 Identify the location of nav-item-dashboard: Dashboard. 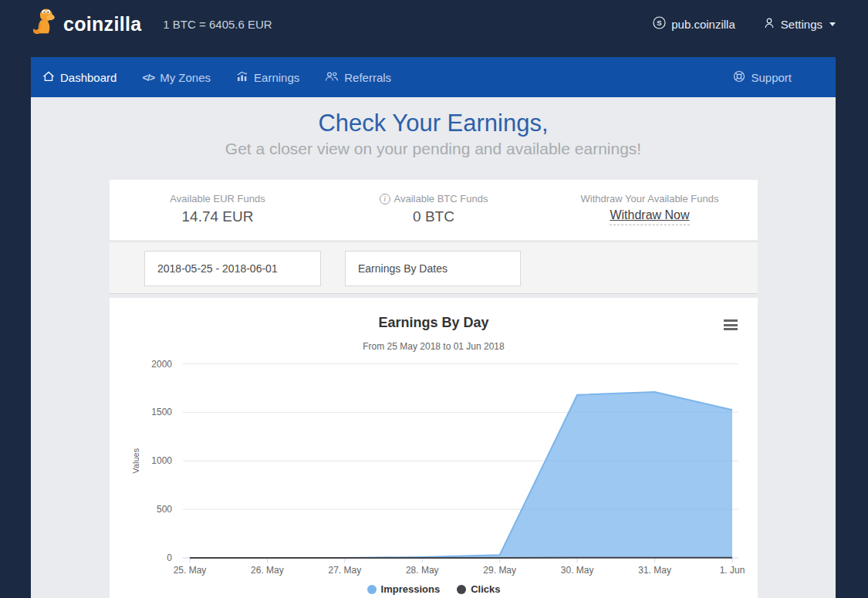
(79, 77).